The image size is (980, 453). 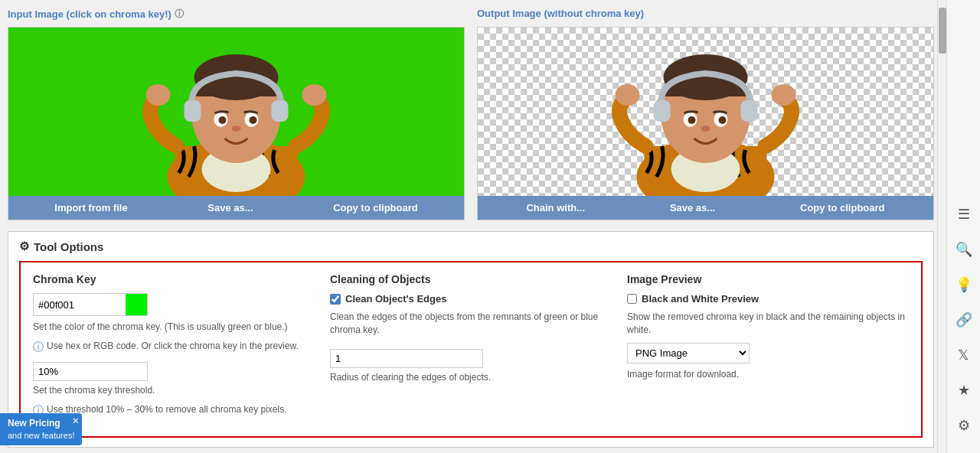 I want to click on color-input-row, so click(x=90, y=305).